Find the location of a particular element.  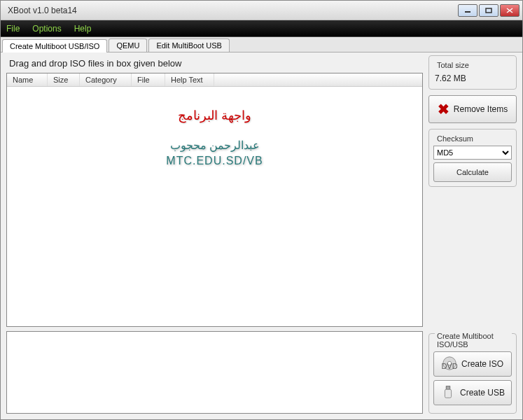

usb-icon is located at coordinates (448, 393).